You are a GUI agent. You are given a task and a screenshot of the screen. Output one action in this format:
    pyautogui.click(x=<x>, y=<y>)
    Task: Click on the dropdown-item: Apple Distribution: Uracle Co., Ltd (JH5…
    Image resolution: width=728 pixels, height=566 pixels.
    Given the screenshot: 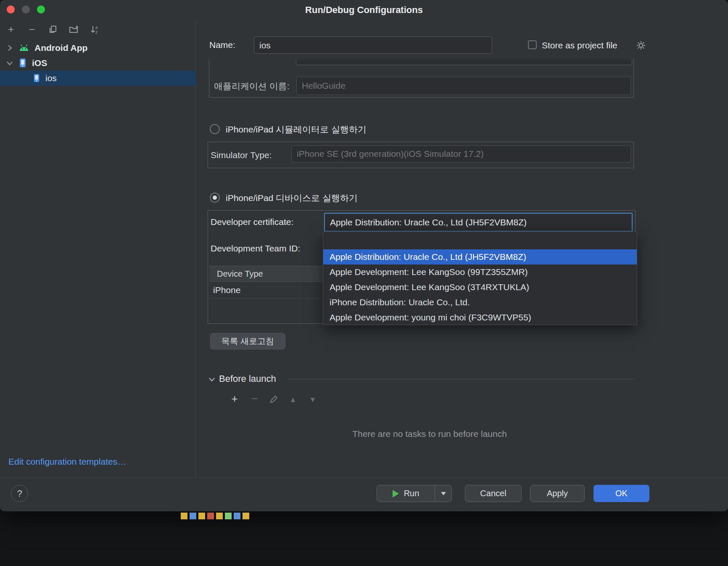 What is the action you would take?
    pyautogui.click(x=480, y=257)
    